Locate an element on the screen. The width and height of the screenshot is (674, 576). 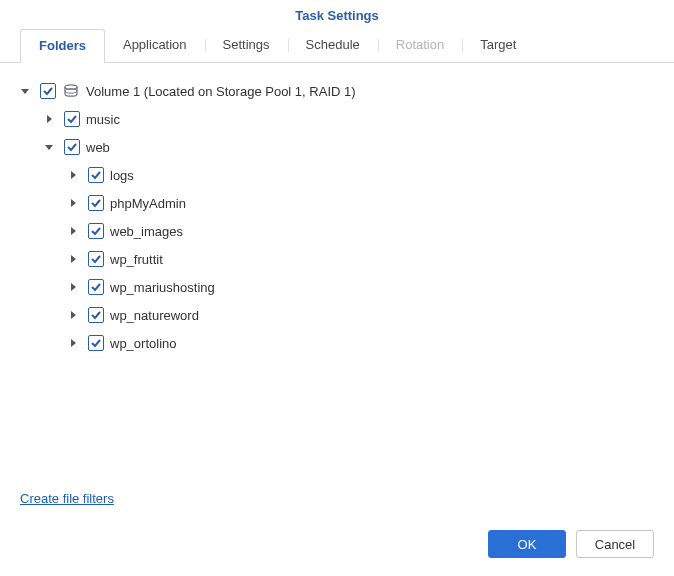
tab-folders: Folders is located at coordinates (62, 46).